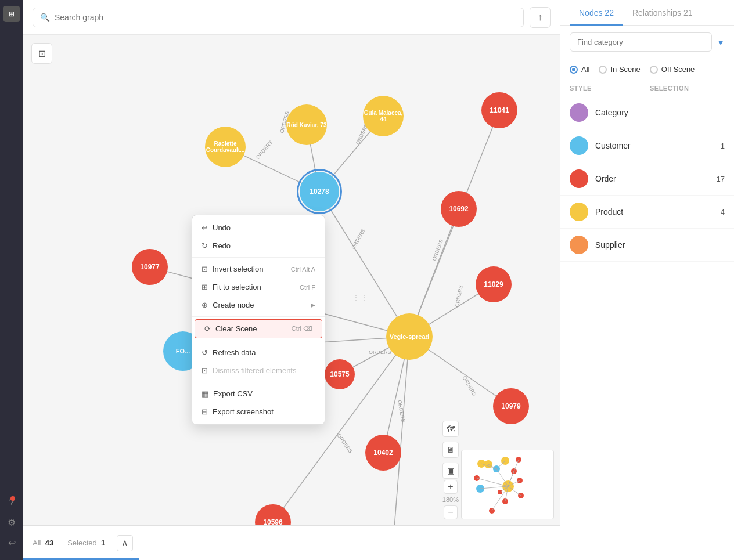 The width and height of the screenshot is (734, 560). I want to click on node-10278: 10278, so click(319, 192).